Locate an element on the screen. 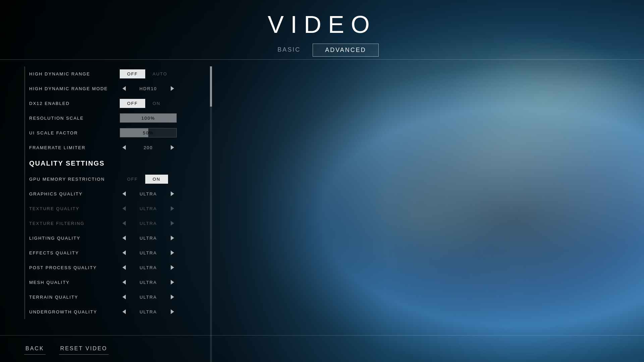 This screenshot has height=362, width=644. arrow-left-undergrowth is located at coordinates (124, 312).